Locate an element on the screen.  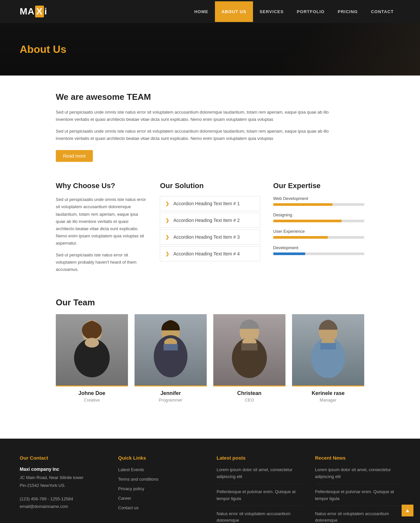
team-section: We are awesome TEAM Sed ut perspiciaatis… is located at coordinates (210, 127).